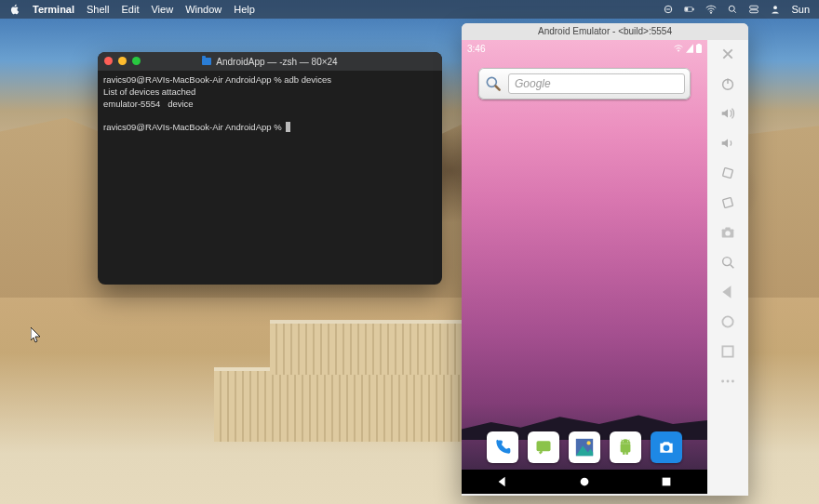 Image resolution: width=819 pixels, height=504 pixels. What do you see at coordinates (276, 61) in the screenshot?
I see `terminal-title: AndroidApp — -zsh — 80×24` at bounding box center [276, 61].